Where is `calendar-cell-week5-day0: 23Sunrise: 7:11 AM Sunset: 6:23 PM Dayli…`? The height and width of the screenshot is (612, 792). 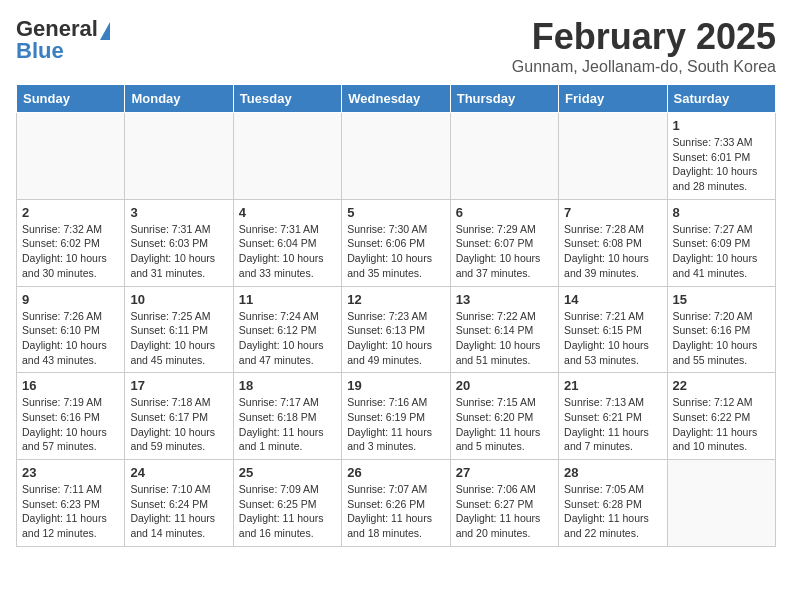
calendar-cell-week5-day0: 23Sunrise: 7:11 AM Sunset: 6:23 PM Dayli… is located at coordinates (71, 504).